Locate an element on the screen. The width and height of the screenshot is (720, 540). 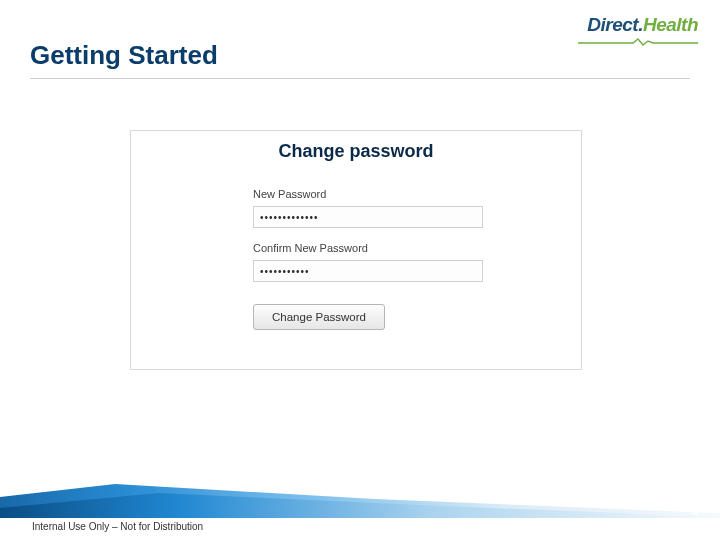
title-divider is located at coordinates (360, 78).